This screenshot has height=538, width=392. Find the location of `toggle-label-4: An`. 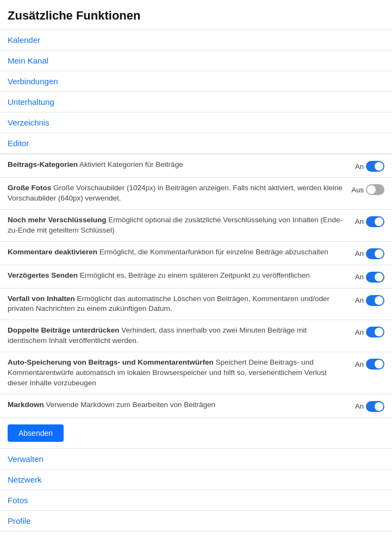

toggle-label-4: An is located at coordinates (359, 277).